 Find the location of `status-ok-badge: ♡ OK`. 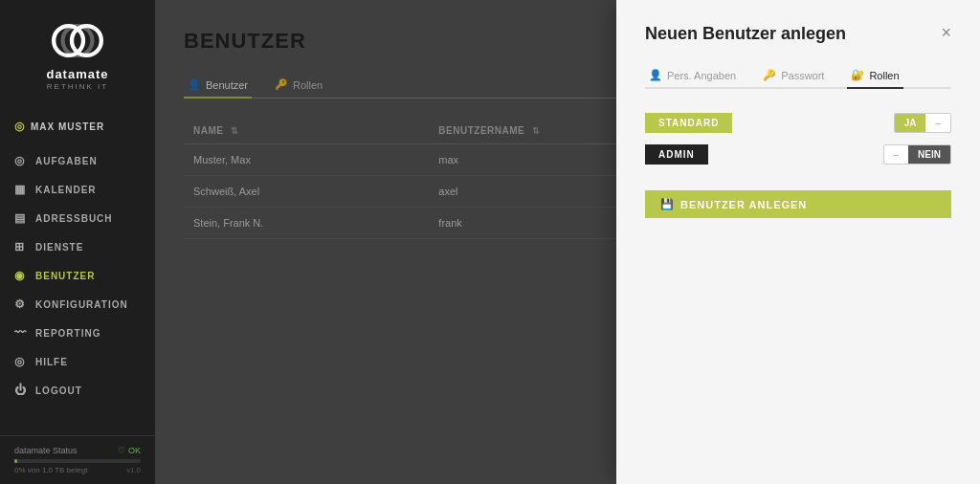

status-ok-badge: ♡ OK is located at coordinates (129, 451).